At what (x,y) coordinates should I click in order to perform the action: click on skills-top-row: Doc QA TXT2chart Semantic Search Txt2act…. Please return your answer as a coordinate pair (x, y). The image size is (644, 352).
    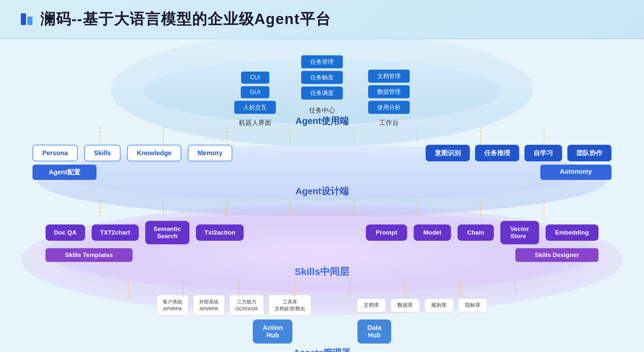
    Looking at the image, I should click on (322, 229).